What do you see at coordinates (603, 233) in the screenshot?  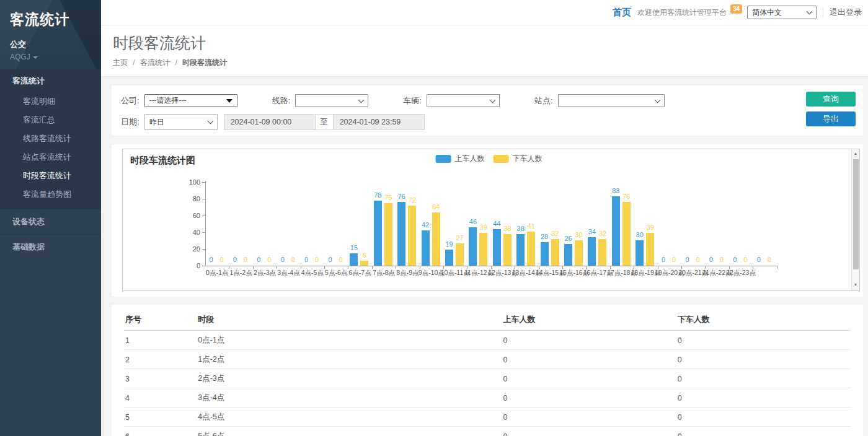 I see `bar-value-label: 32` at bounding box center [603, 233].